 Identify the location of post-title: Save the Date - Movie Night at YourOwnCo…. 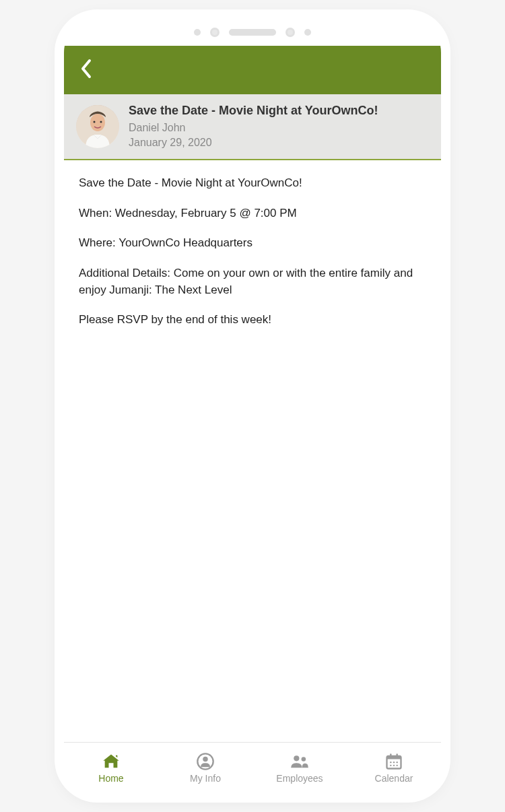
(279, 110).